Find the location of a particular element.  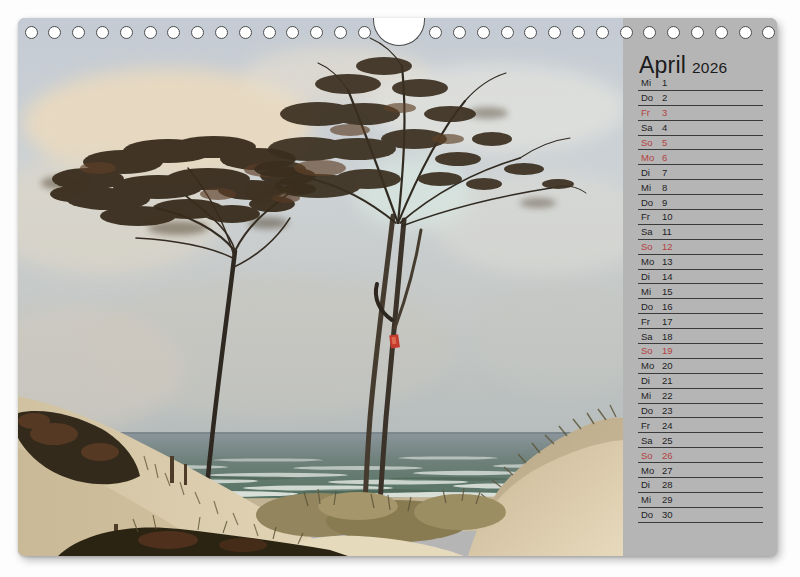

day-number: 21 is located at coordinates (668, 381).